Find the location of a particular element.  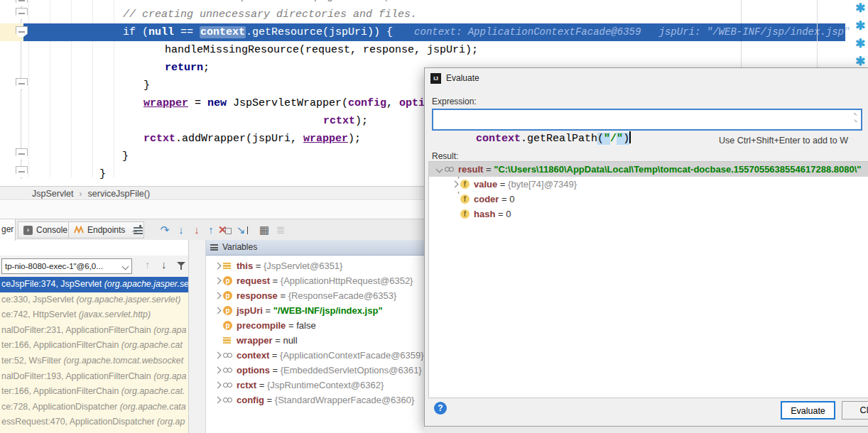

result-row: result = "C:\Users\11860\AppData\Local\T… is located at coordinates (649, 169).